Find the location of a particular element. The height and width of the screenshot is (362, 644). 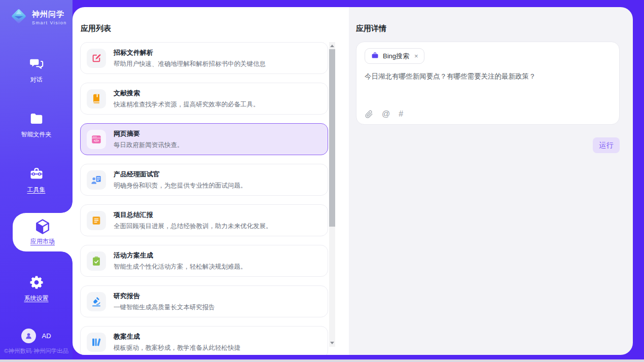

app-item-desc: 每日政府新闻资讯快查。 is located at coordinates (149, 145).